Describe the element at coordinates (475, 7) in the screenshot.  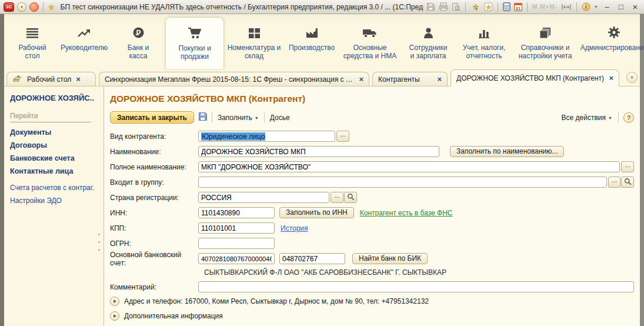
I see `add-to-favorites-icon: ★` at that location.